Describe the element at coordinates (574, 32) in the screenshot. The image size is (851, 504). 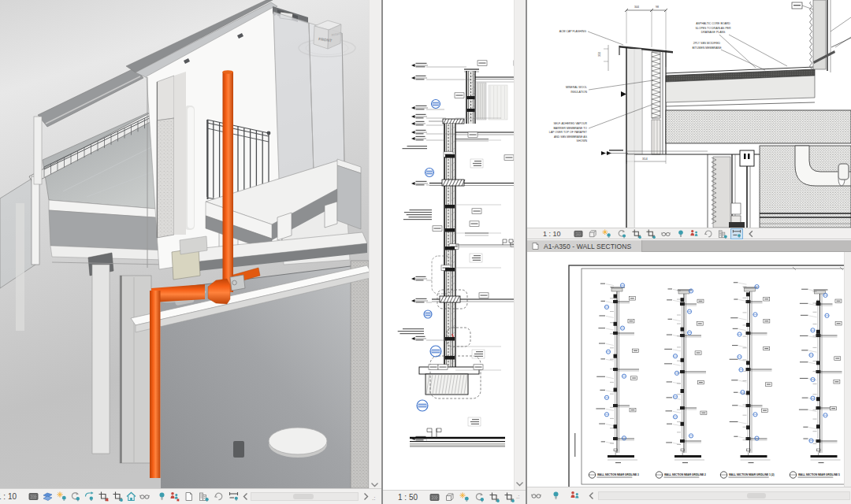
I see `svg-text: ACM CAP FLASHING` at that location.